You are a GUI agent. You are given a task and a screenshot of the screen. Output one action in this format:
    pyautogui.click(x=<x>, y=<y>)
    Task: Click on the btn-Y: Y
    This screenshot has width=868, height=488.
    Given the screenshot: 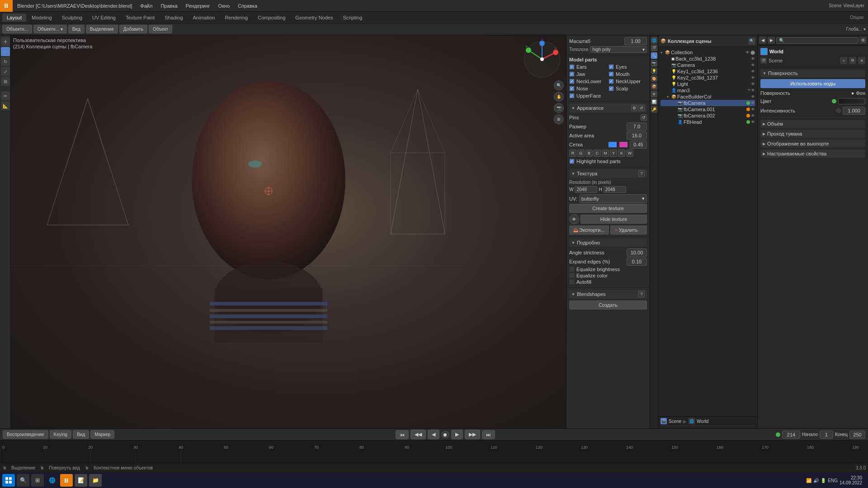 What is the action you would take?
    pyautogui.click(x=613, y=153)
    